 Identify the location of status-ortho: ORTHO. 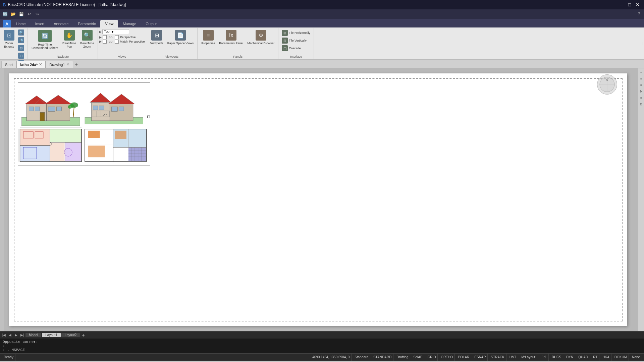
(447, 357).